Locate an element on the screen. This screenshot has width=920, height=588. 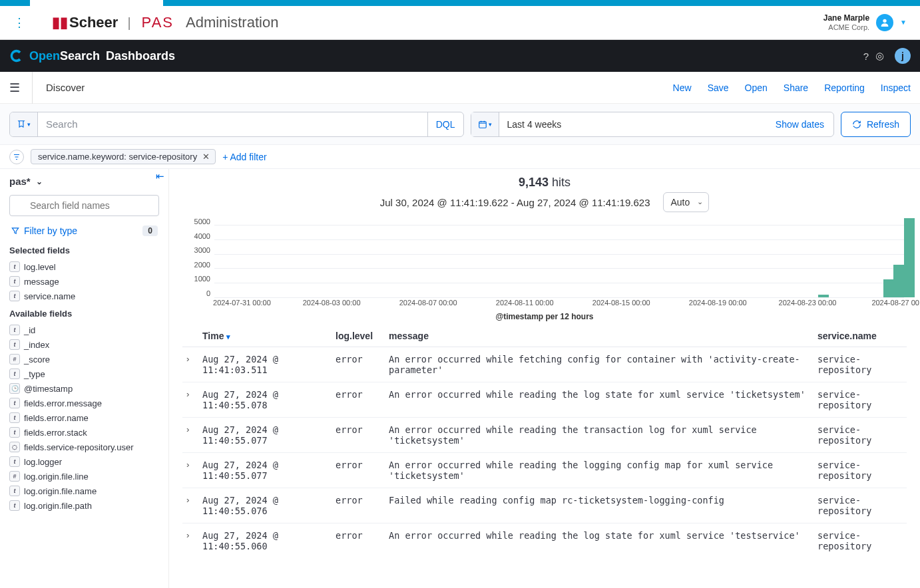
field-log-origin-file-line: log.origin.file.line is located at coordinates (84, 476).